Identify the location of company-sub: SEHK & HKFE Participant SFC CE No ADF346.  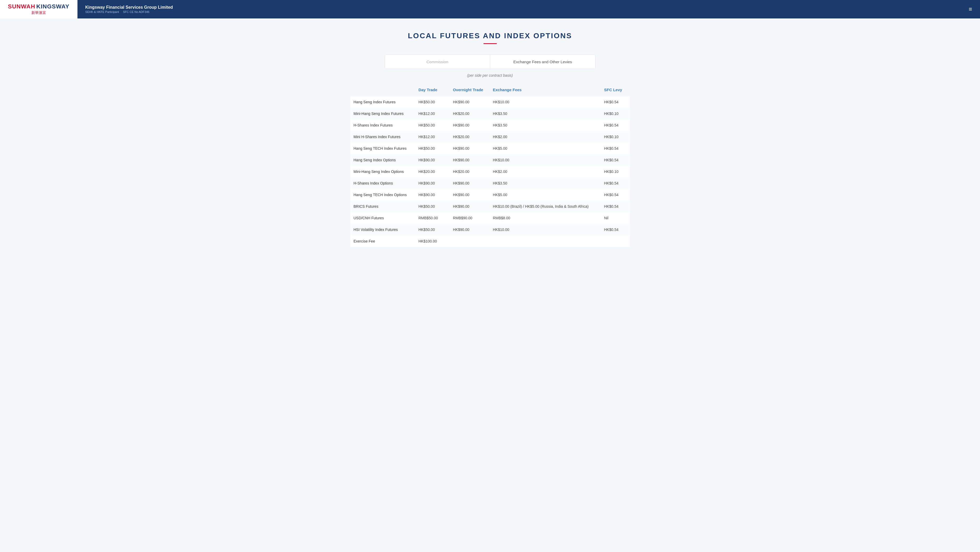
(129, 12).